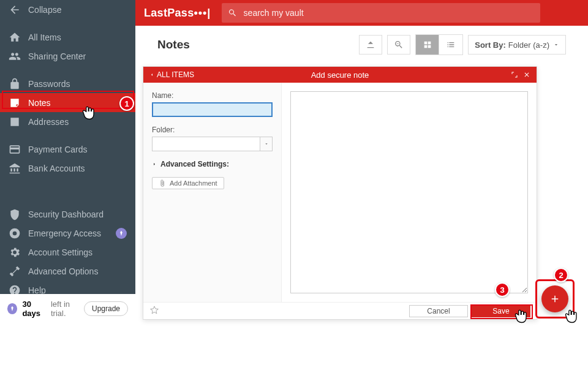 This screenshot has height=392, width=588. Describe the element at coordinates (502, 290) in the screenshot. I see `step-badge-3: 3` at that location.